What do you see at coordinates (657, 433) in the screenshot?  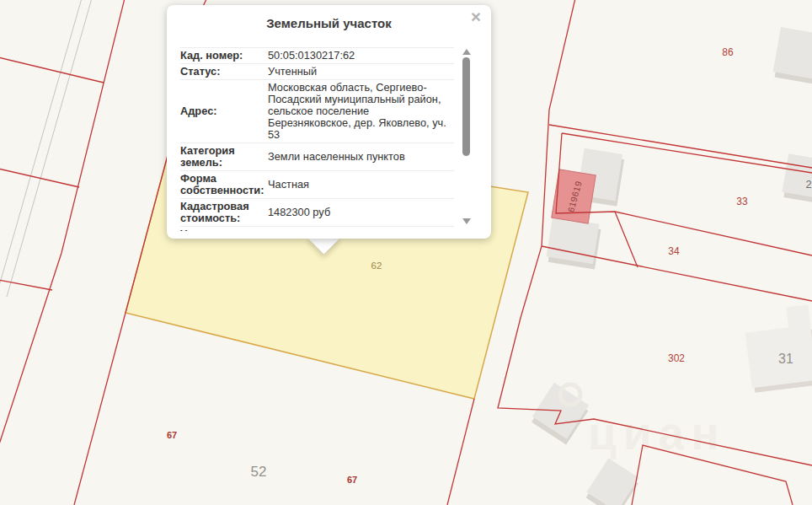 I see `svg-text: циан` at bounding box center [657, 433].